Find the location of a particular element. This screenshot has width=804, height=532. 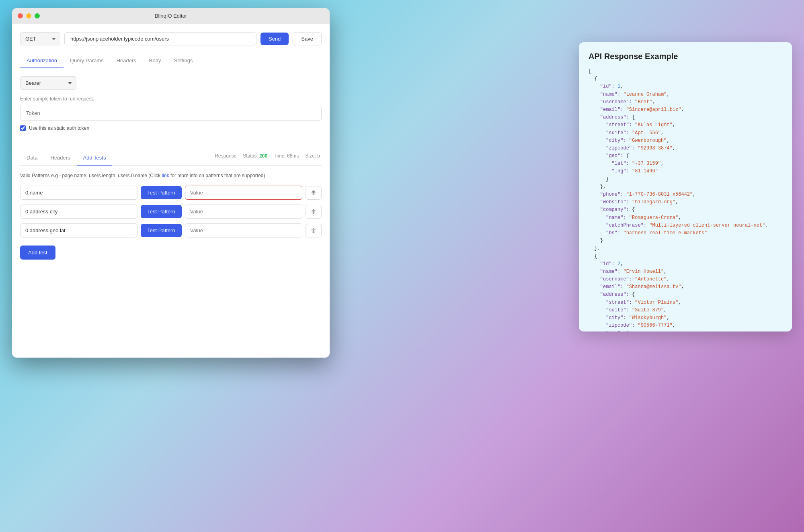

size-info: Size: b is located at coordinates (313, 156).